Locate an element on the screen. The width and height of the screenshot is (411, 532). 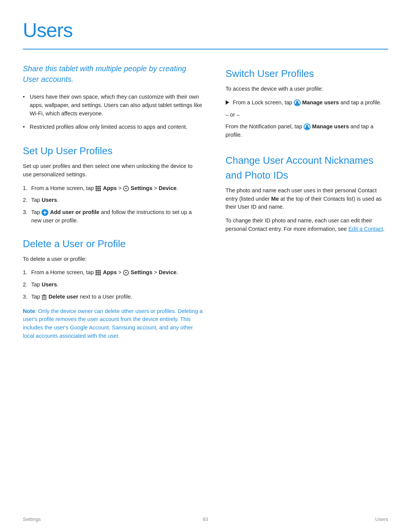
or-line: – or – is located at coordinates (307, 115).